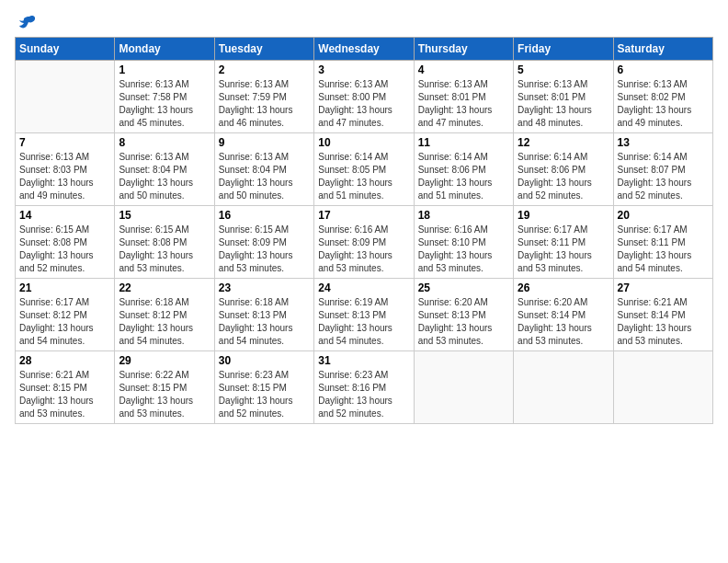 The height and width of the screenshot is (563, 728). Describe the element at coordinates (164, 104) in the screenshot. I see `day-info: Sunrise: 6:13 AM Sunset: 7:58 PM Dayligh…` at that location.